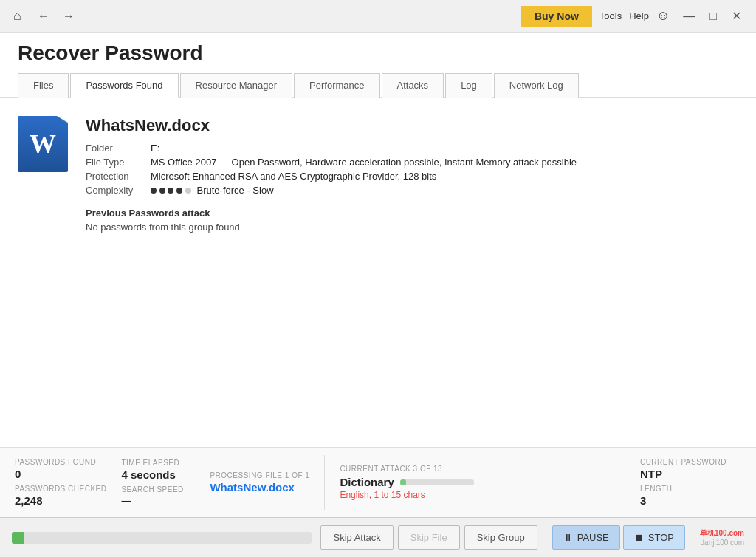 This screenshot has width=756, height=557. Describe the element at coordinates (61, 501) in the screenshot. I see `passwords-checked-value: 2,248` at that location.